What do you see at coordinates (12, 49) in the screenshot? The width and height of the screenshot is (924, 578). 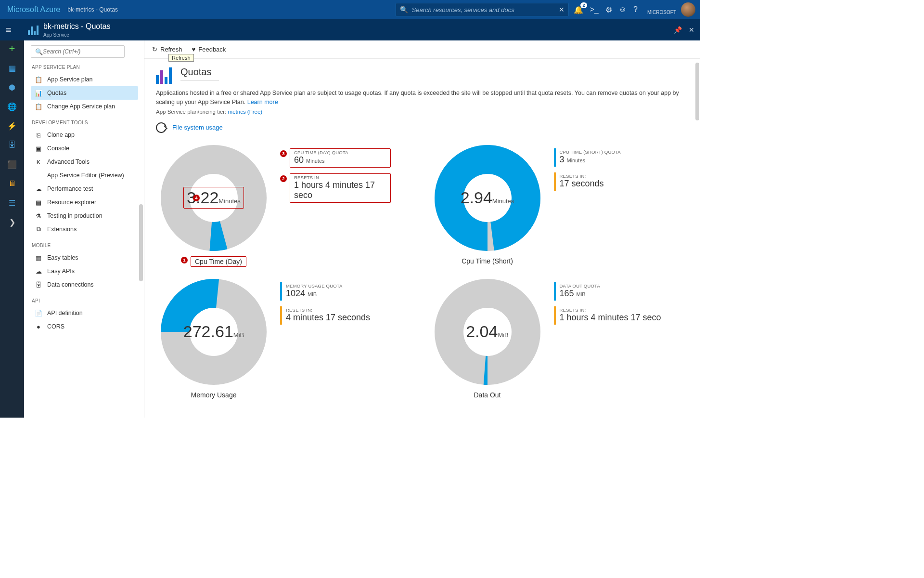 I see `add-resource-icon: +` at bounding box center [12, 49].